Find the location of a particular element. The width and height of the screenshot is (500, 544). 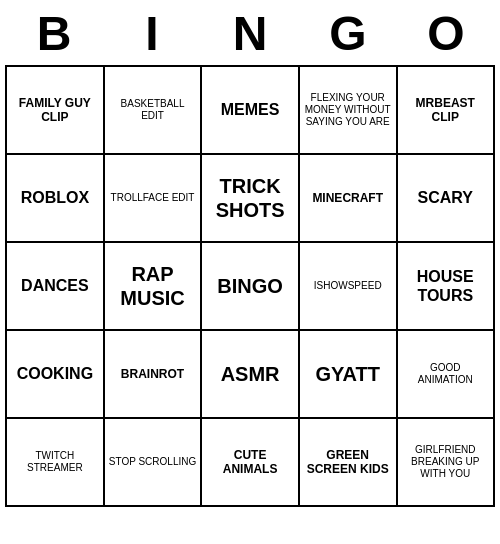

cell-r0-c0: FAMILY GUY CLIP is located at coordinates (55, 110).